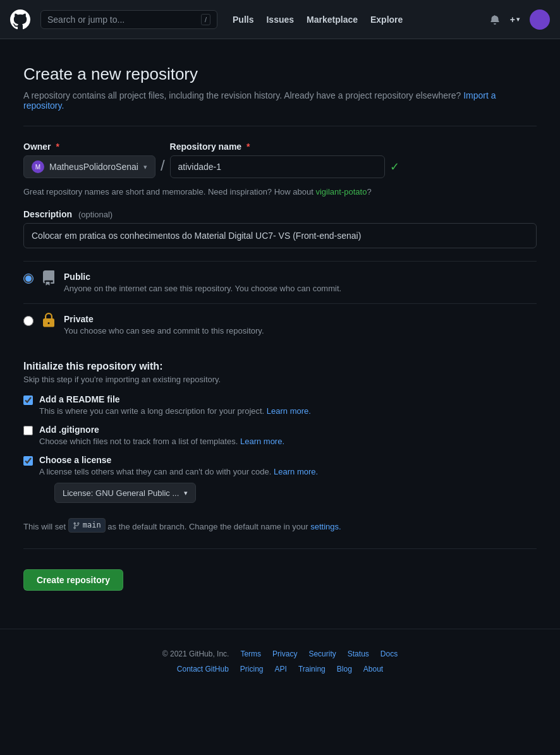  Describe the element at coordinates (28, 321) in the screenshot. I see `private-radio` at that location.